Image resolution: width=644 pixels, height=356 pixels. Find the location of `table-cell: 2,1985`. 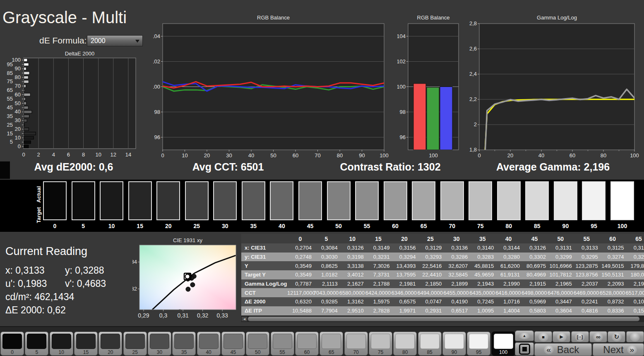

table-cell: 2,1985 is located at coordinates (635, 284).